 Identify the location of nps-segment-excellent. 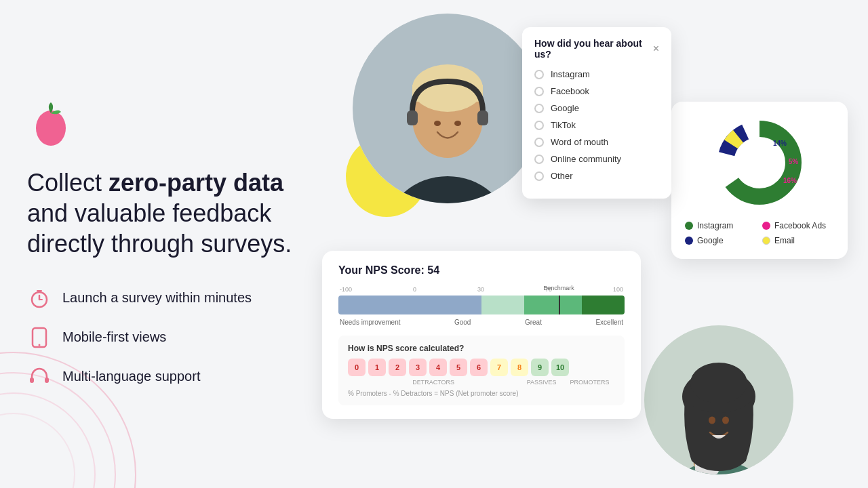
(604, 305).